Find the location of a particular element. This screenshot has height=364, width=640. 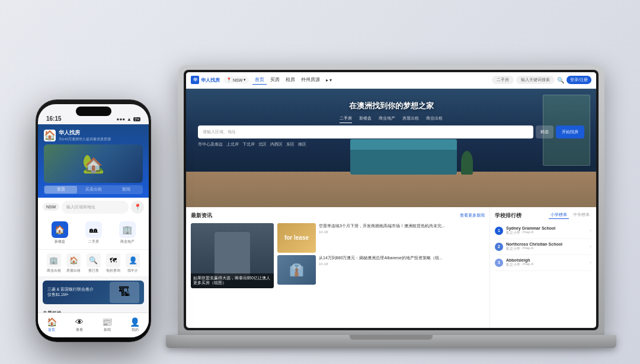

phone-app: 🏠 华人找房 为140万澳洲华人提供最优质房源 🏡 首页 is located at coordinates (94, 231).